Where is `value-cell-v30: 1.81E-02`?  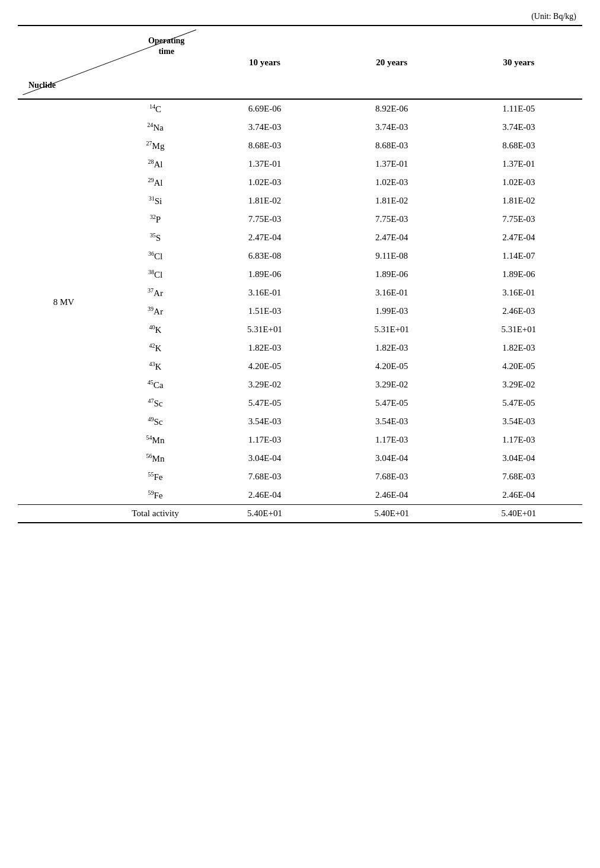 value-cell-v30: 1.81E-02 is located at coordinates (519, 201).